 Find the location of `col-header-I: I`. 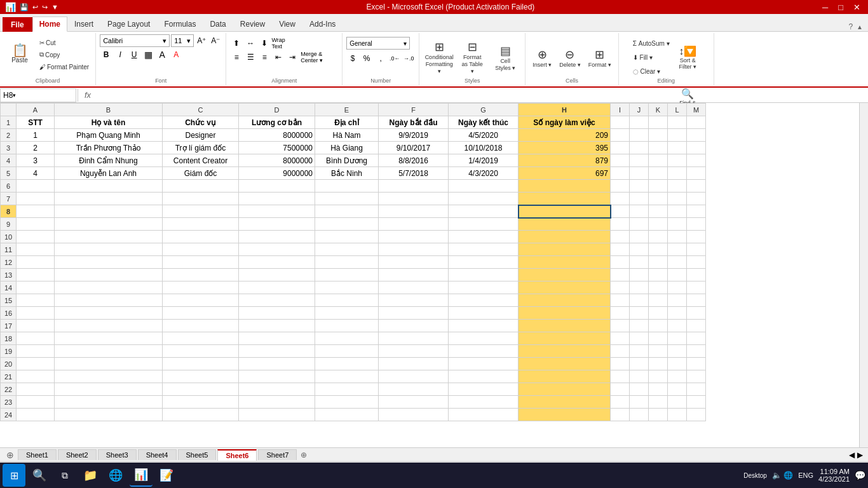

col-header-I: I is located at coordinates (620, 110).